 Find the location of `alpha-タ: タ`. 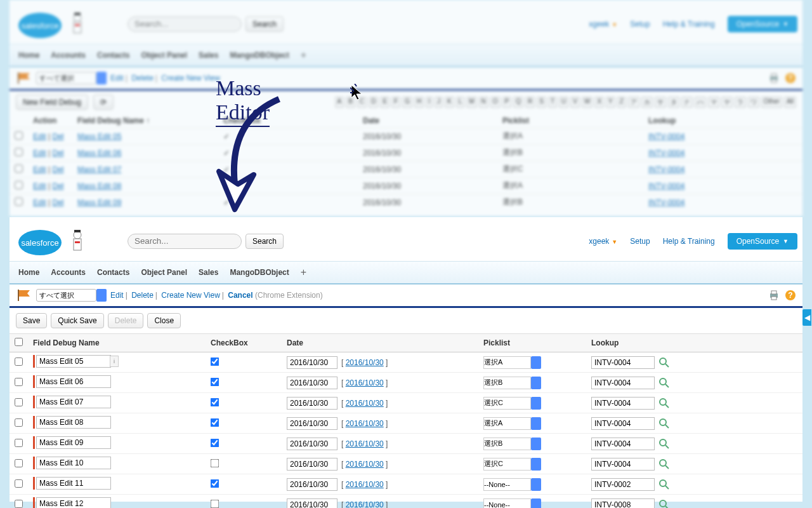

alpha-タ: タ is located at coordinates (674, 102).